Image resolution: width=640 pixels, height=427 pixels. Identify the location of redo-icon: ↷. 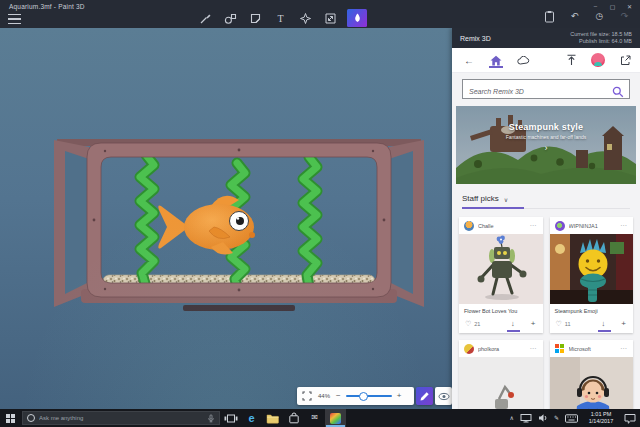
(624, 16).